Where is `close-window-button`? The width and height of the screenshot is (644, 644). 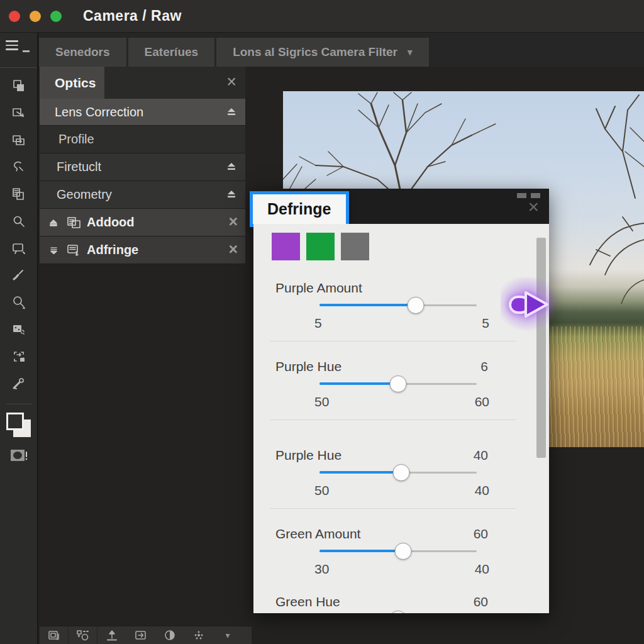
close-window-button is located at coordinates (14, 16).